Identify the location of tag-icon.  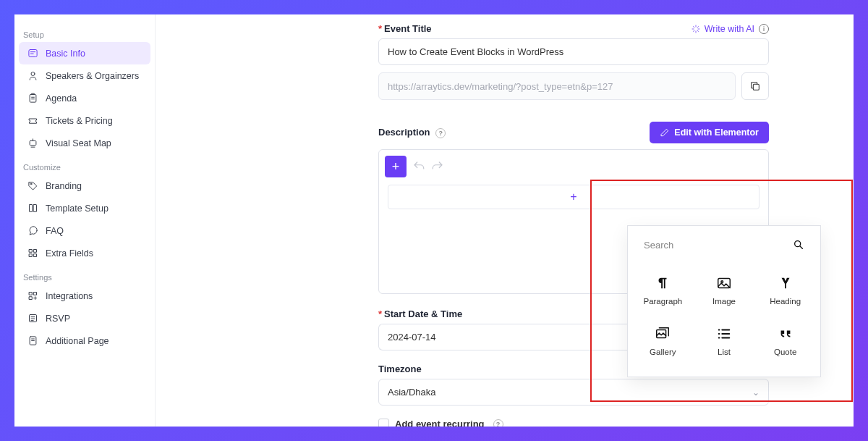
(33, 185).